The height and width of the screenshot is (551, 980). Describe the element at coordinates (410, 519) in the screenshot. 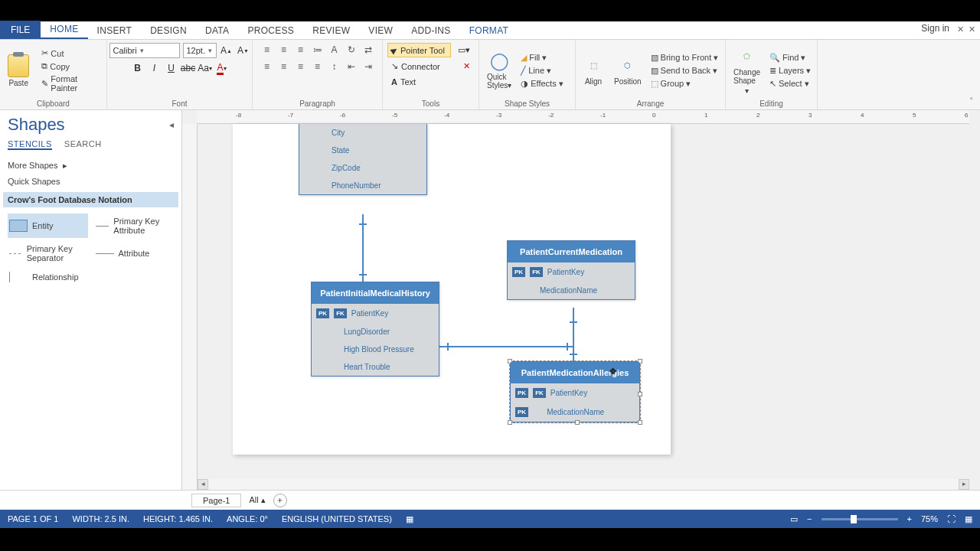

I see `macro-icon: ▦` at that location.